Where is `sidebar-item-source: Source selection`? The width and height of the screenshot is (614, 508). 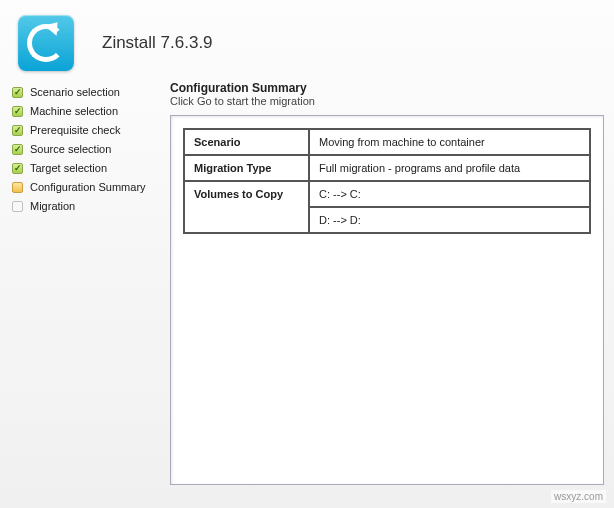 sidebar-item-source: Source selection is located at coordinates (86, 150).